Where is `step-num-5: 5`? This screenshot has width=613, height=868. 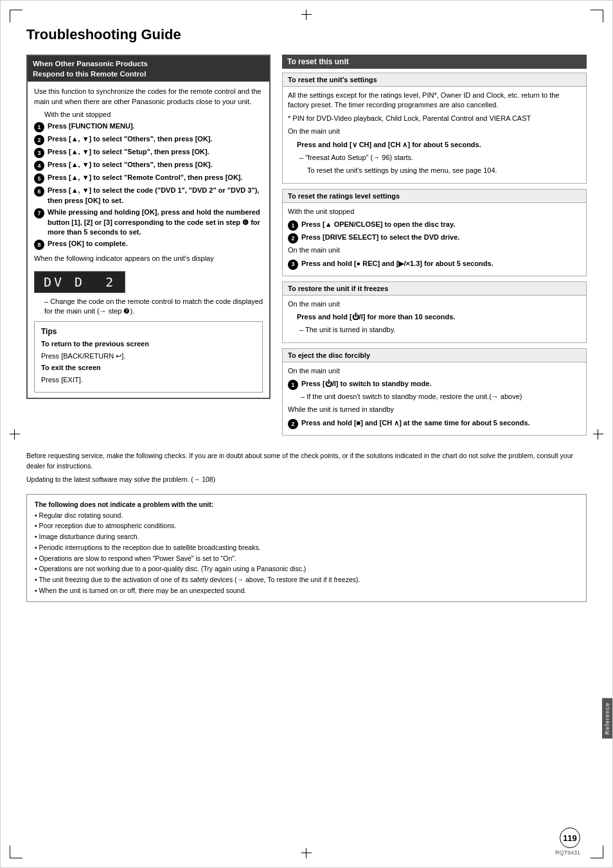
step-num-5: 5 is located at coordinates (39, 179).